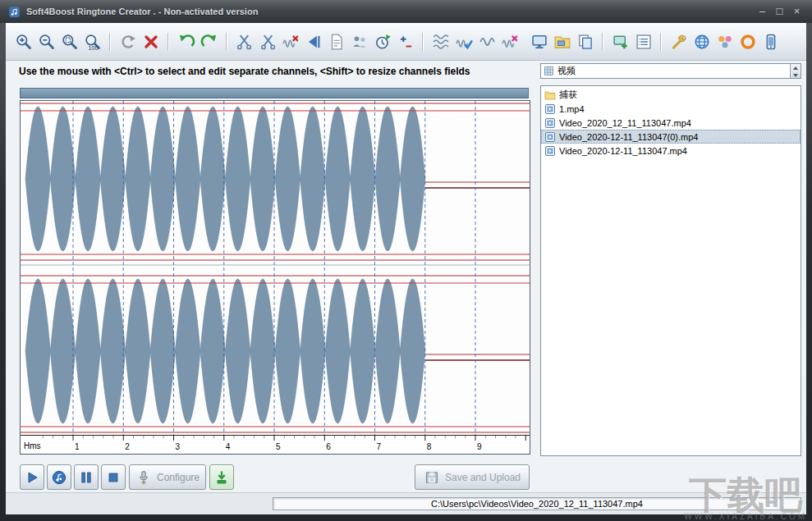  Describe the element at coordinates (548, 71) in the screenshot. I see `grid-icon` at that location.